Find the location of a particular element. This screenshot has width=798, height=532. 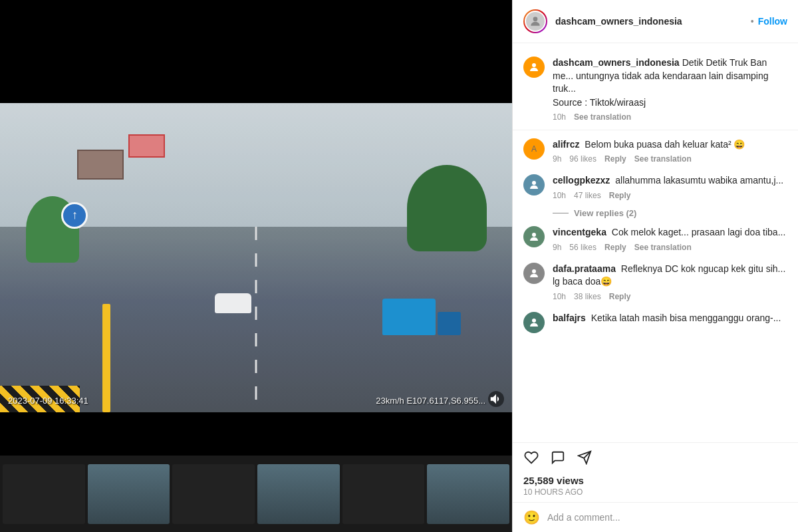

profile-avatar is located at coordinates (535, 21).